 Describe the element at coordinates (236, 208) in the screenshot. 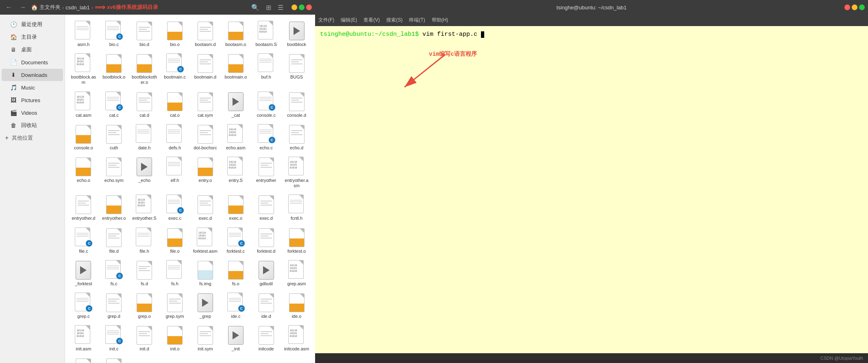

I see `file-item: exec.o` at that location.